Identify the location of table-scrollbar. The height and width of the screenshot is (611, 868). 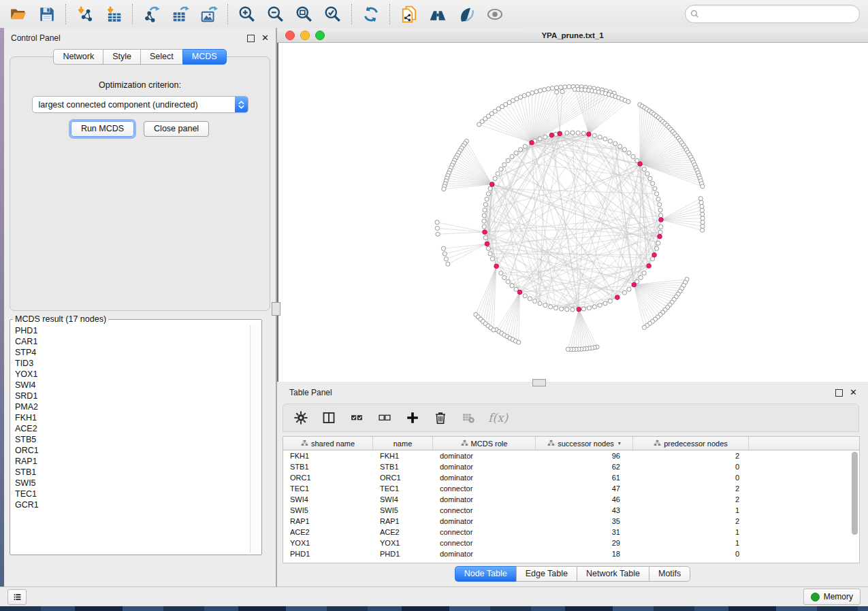
(855, 506).